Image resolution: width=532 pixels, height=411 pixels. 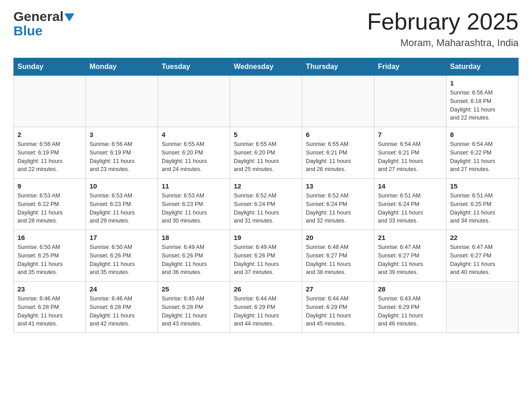 I want to click on day-cell: 27Sunrise: 6:44 AMSunset: 6:29 PMDayligh…, so click(x=339, y=307).